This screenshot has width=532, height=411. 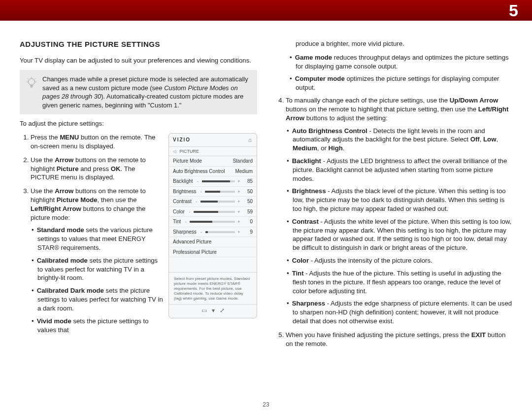 I want to click on lead-text: To adjust the picture settings:, so click(x=138, y=124).